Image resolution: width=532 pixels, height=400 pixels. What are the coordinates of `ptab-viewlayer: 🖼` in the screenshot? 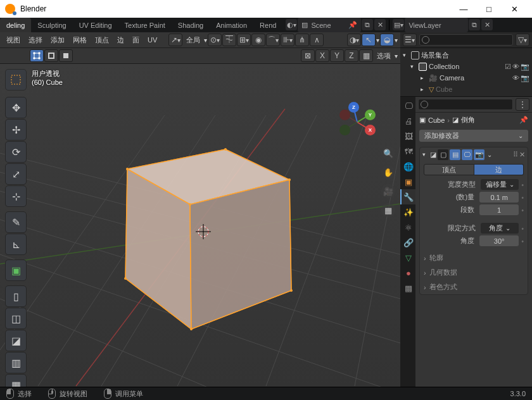 It's located at (408, 136).